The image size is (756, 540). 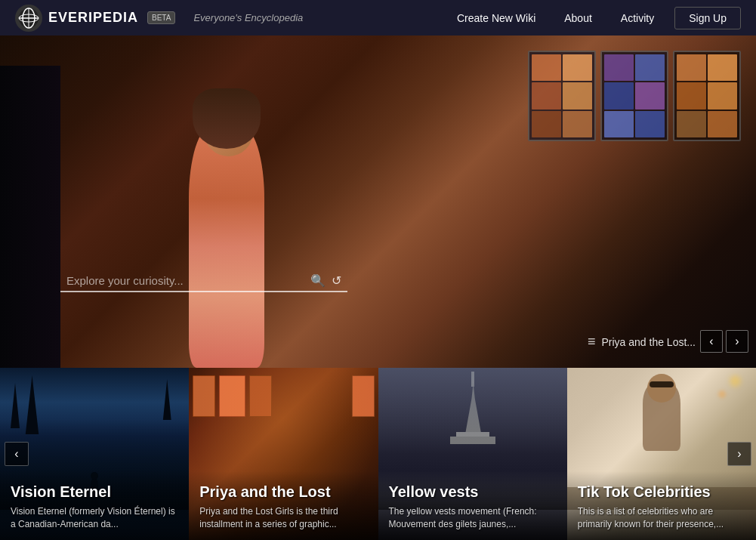 I want to click on cards-prev-button: ‹, so click(x=17, y=454).